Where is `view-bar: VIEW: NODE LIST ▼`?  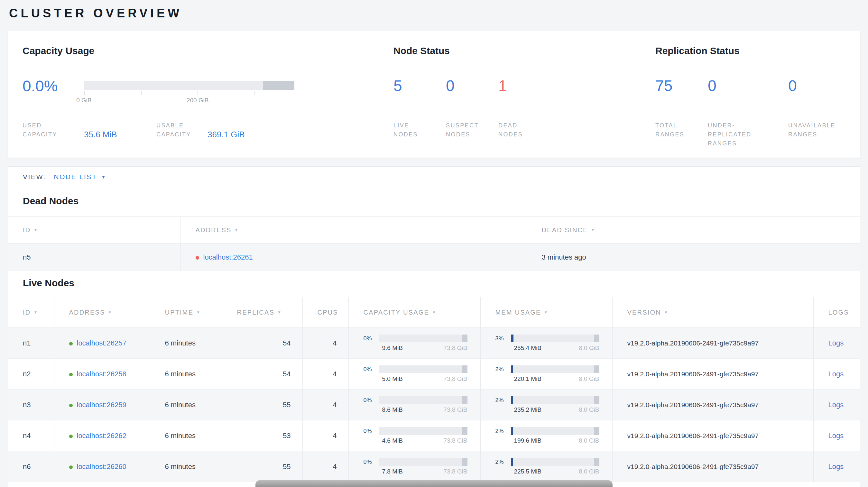
view-bar: VIEW: NODE LIST ▼ is located at coordinates (434, 177).